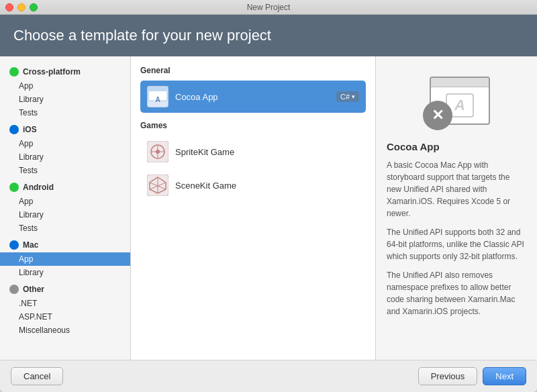 This screenshot has width=537, height=392. What do you see at coordinates (14, 245) in the screenshot?
I see `mac-icon` at bounding box center [14, 245].